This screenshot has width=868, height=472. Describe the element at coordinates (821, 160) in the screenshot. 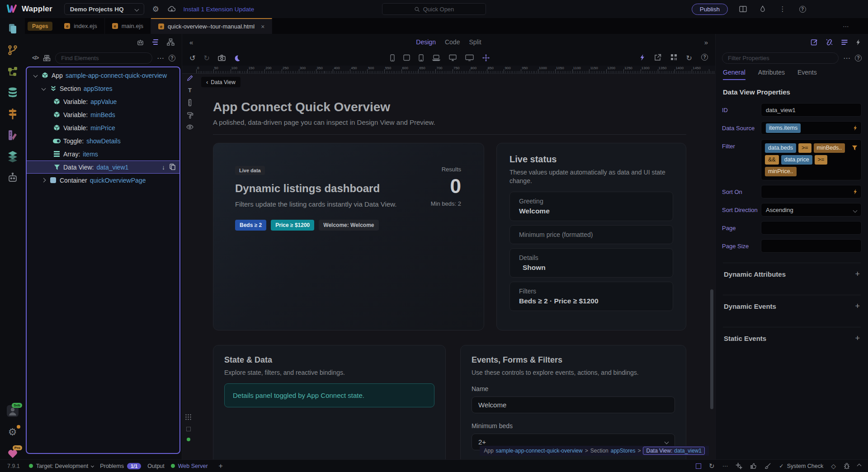

I see `filter-token: >=` at that location.